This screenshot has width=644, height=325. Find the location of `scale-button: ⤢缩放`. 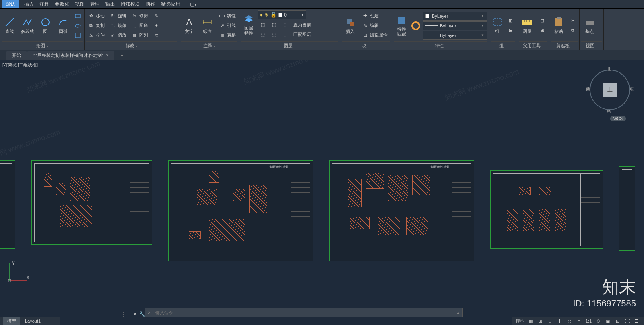

scale-button: ⤢缩放 is located at coordinates (118, 35).